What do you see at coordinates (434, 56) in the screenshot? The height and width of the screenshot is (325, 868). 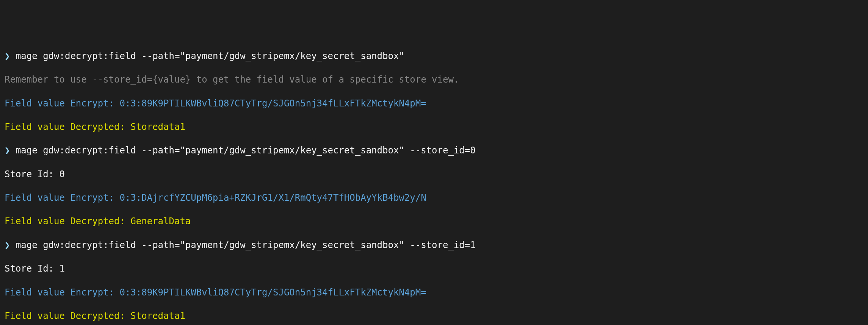 I see `terminal-line-cmd-1: ❯ mage gdw:decrypt:field --path="payment…` at bounding box center [434, 56].